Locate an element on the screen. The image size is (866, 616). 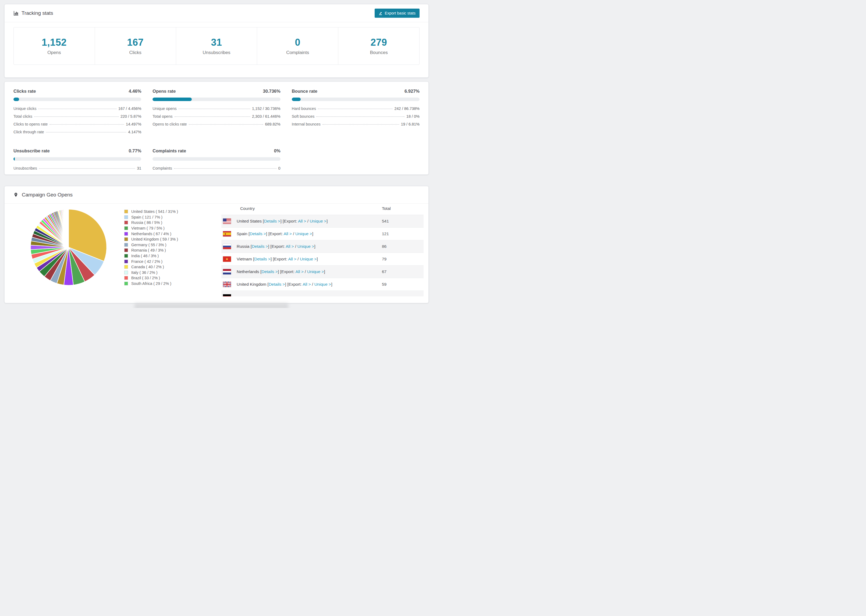
stat-value: 167 is located at coordinates (135, 42).